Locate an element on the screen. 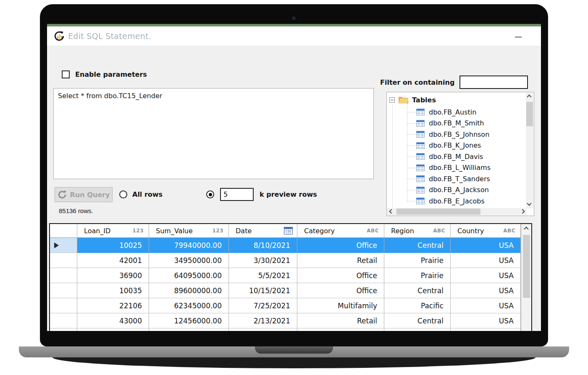 The width and height of the screenshot is (588, 375). grid-row: 1002579940000.008/10/2021OfficeCentralUS… is located at coordinates (286, 245).